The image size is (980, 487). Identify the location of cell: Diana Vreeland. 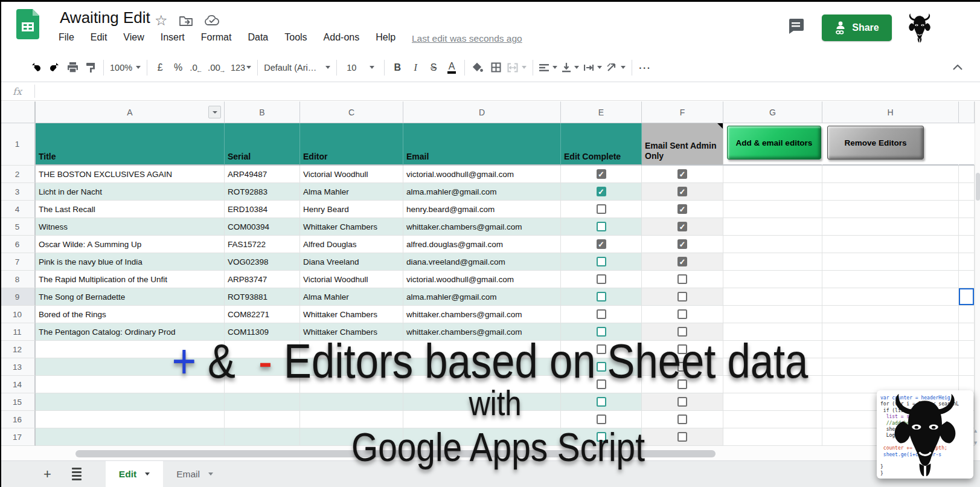
(351, 262).